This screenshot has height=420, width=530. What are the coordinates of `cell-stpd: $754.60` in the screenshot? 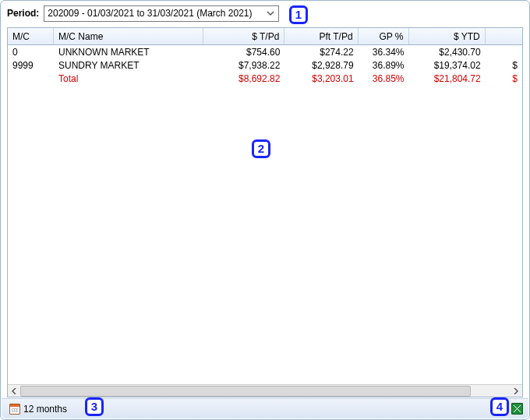 It's located at (244, 51).